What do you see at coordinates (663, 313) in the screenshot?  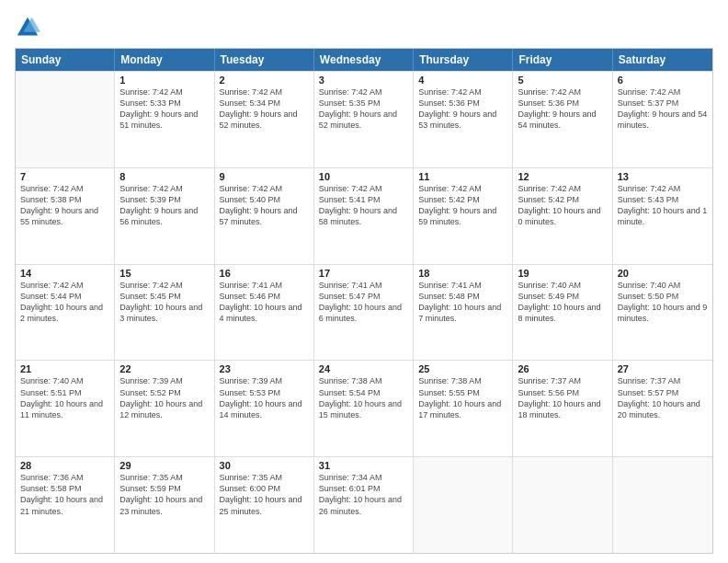 I see `calendar-cell: 20Sunrise: 7:40 AM Sunset: 5:50 PM Dayli…` at bounding box center [663, 313].